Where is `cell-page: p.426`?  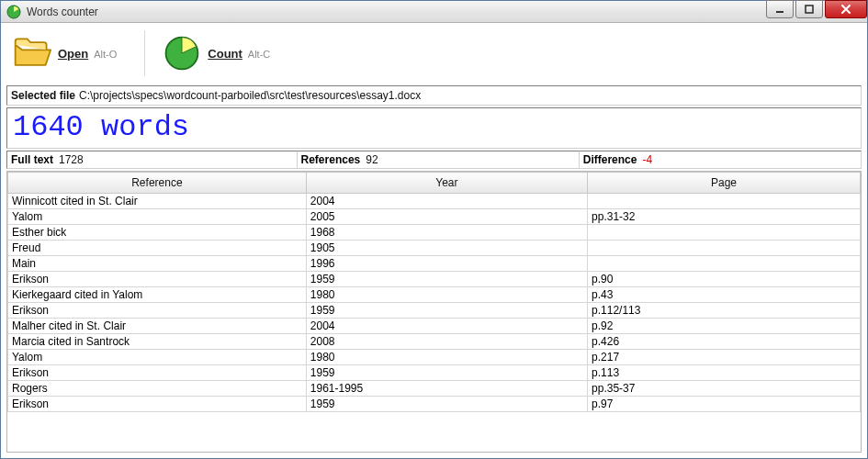
cell-page: p.426 is located at coordinates (724, 341).